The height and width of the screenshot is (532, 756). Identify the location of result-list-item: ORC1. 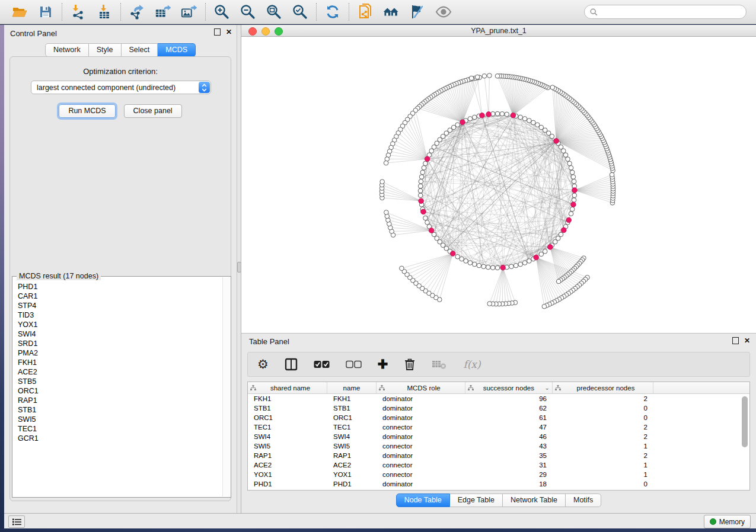
(118, 391).